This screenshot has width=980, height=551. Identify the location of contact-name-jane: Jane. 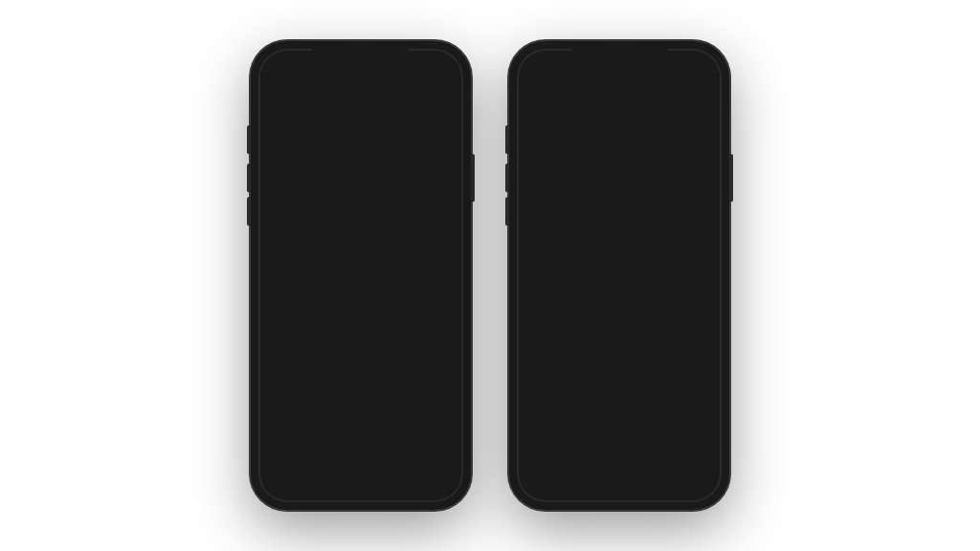
(354, 136).